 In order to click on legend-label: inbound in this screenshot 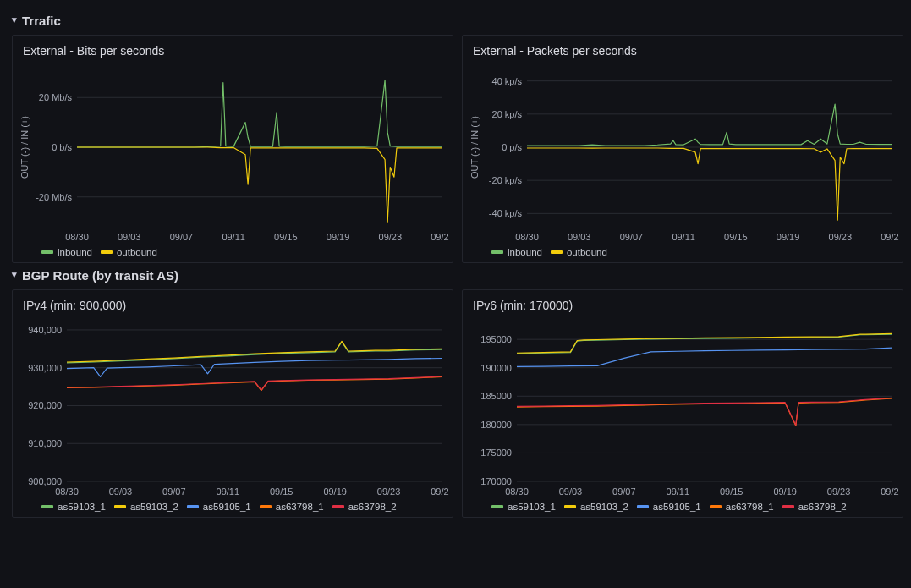, I will do `click(74, 252)`.